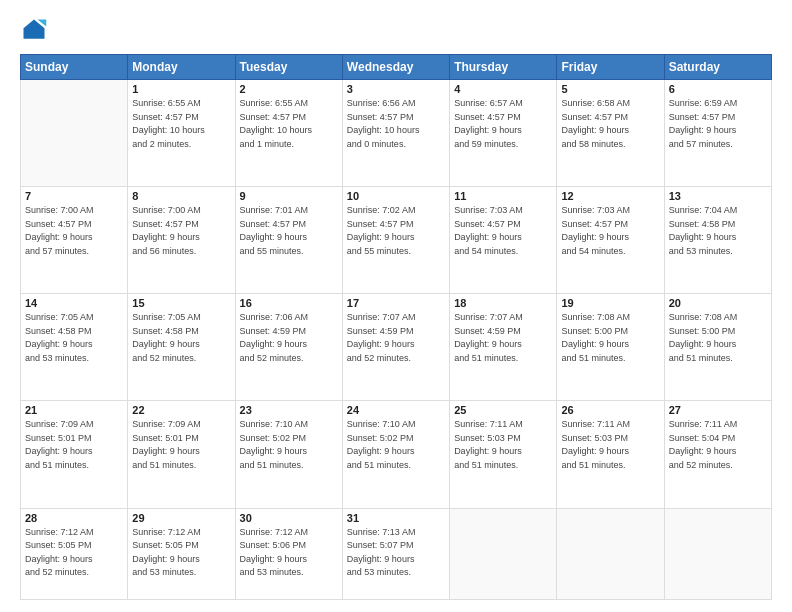 The height and width of the screenshot is (612, 792). Describe the element at coordinates (396, 518) in the screenshot. I see `day-number: 31` at that location.